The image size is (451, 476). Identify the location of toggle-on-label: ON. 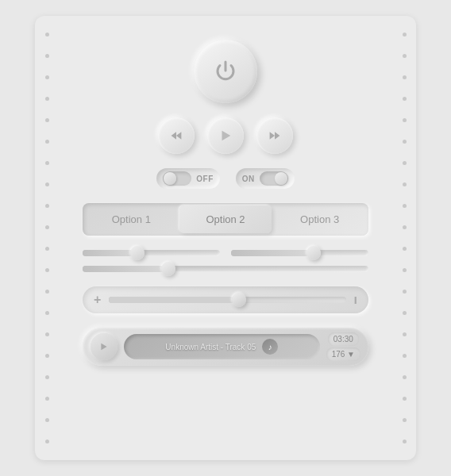
(249, 179).